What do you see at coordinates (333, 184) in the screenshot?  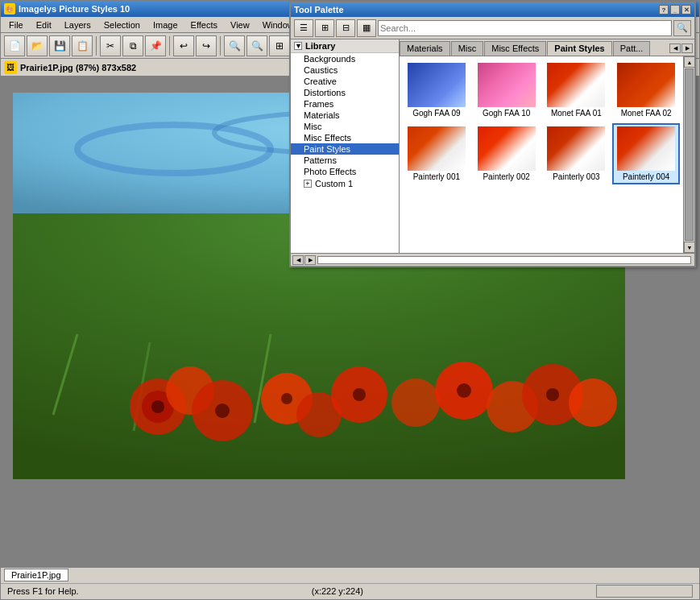 I see `custom-label: Custom 1` at bounding box center [333, 184].